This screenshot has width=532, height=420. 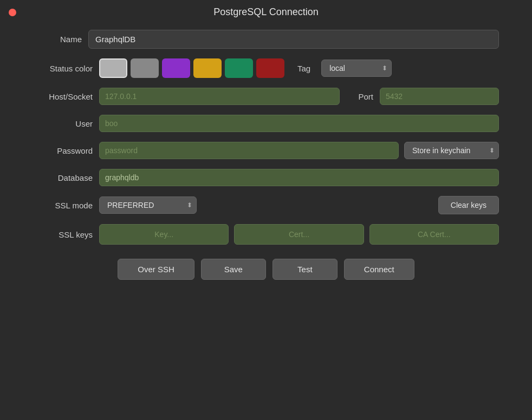 What do you see at coordinates (379, 270) in the screenshot?
I see `connect-button: Connect` at bounding box center [379, 270].